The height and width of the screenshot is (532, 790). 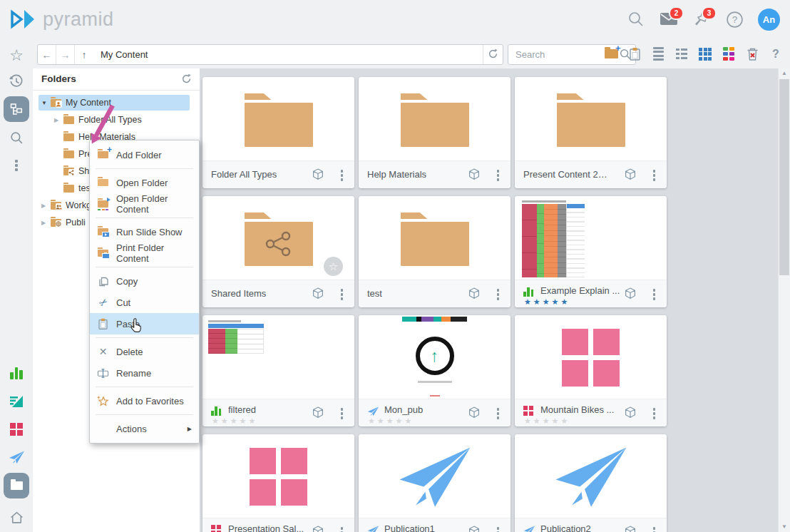 What do you see at coordinates (636, 20) in the screenshot?
I see `global-search-button` at bounding box center [636, 20].